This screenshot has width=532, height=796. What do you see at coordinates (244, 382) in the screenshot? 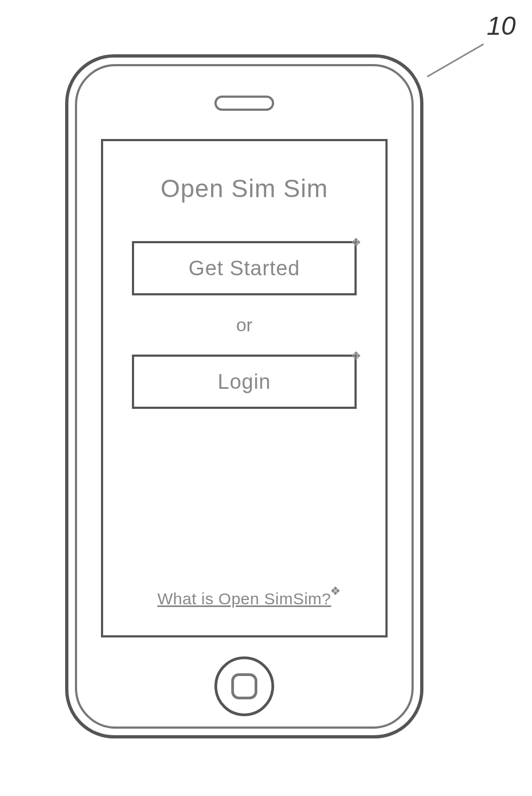
I see `login-button: Login ❖` at bounding box center [244, 382].